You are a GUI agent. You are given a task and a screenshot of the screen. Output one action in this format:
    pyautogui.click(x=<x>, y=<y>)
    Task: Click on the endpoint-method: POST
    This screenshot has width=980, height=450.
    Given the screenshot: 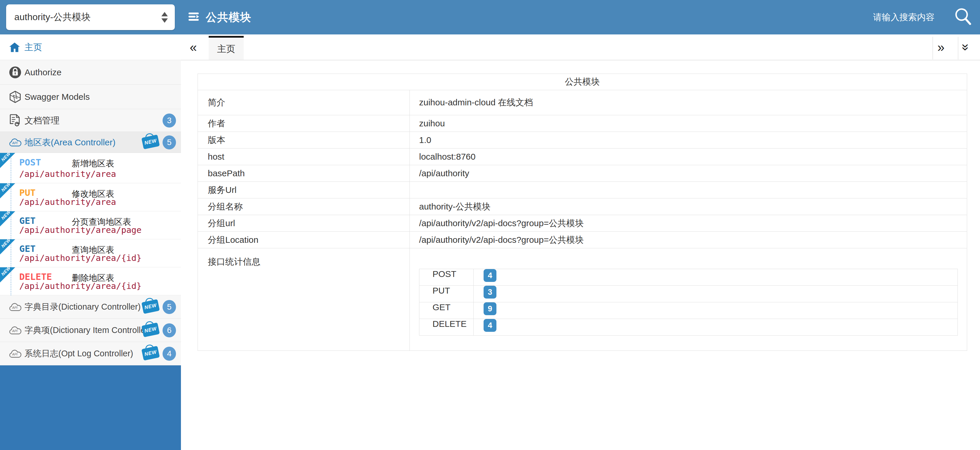 What is the action you would take?
    pyautogui.click(x=30, y=162)
    